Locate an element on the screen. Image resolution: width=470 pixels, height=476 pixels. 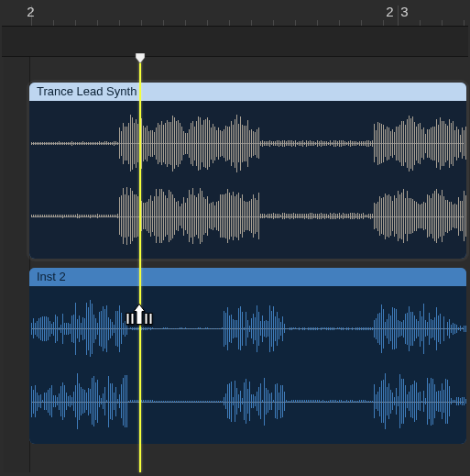
region-name-label: Inst 2 is located at coordinates (247, 277).